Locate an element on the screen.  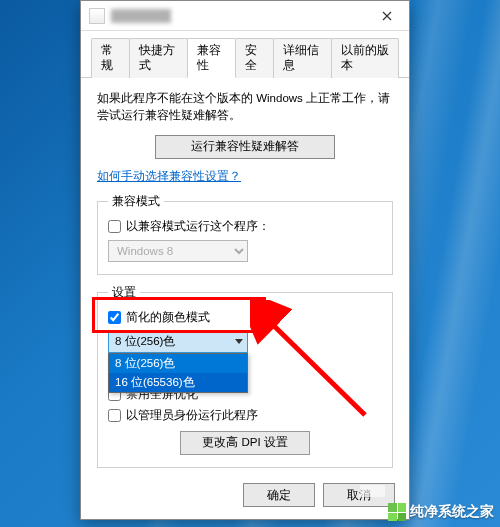
change-dpi-button: 更改高 DPI 设置 is located at coordinates (245, 443).